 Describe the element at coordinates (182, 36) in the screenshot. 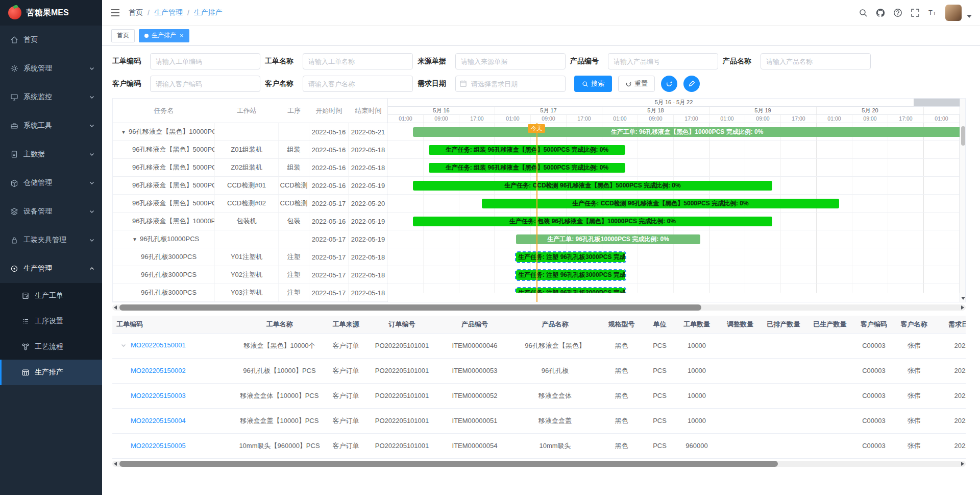

I see `tab-close-icon: ×` at that location.